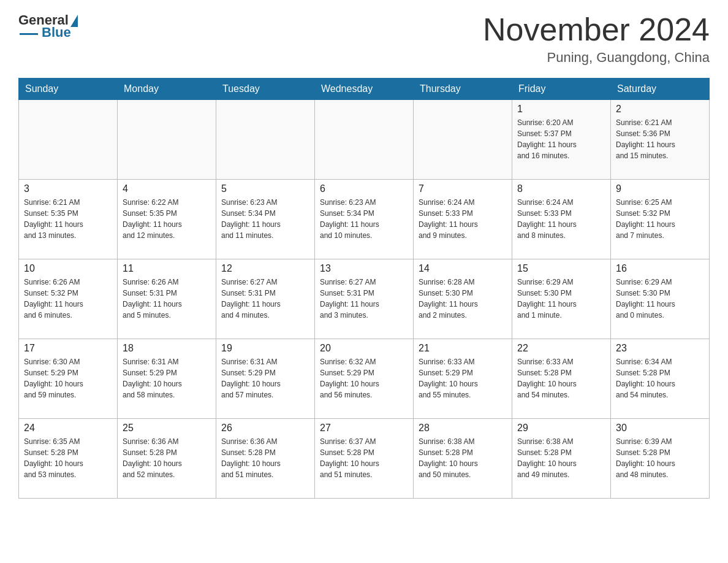 The height and width of the screenshot is (563, 728). Describe the element at coordinates (167, 269) in the screenshot. I see `day-number: 11` at that location.